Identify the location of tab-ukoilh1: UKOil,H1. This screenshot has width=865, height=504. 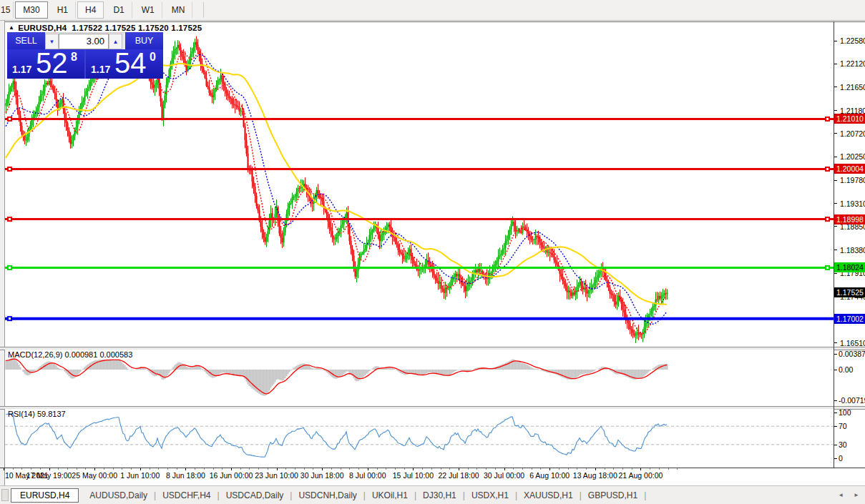
(390, 495).